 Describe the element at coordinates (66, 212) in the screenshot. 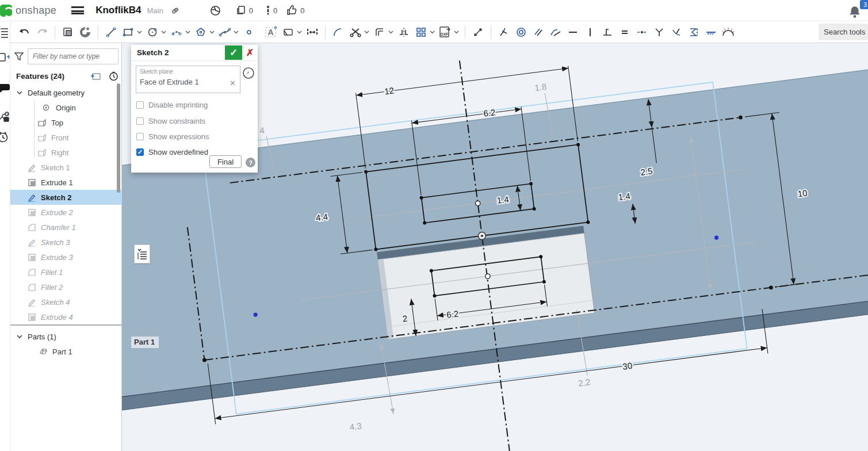

I see `tree-item-extrude2: Extrude 2` at that location.